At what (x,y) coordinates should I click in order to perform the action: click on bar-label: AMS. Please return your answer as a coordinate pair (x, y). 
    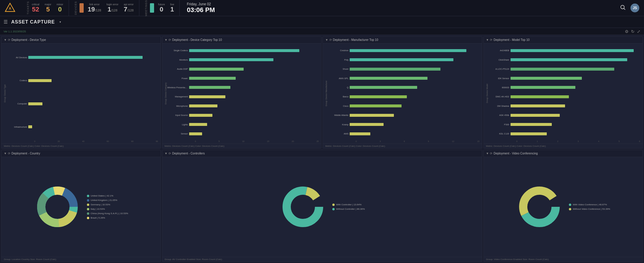
    Looking at the image, I should click on (338, 134).